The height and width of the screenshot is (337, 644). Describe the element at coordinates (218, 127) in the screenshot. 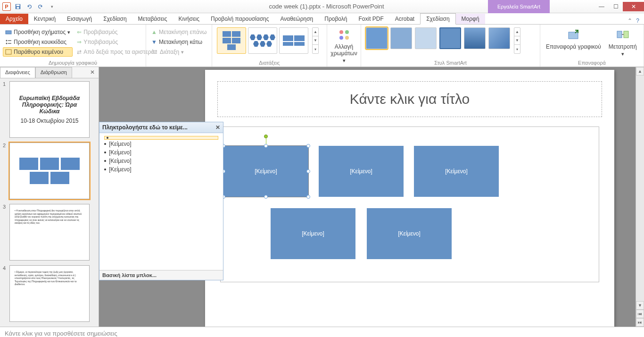

I see `text-pane-close-icon: ✕` at that location.